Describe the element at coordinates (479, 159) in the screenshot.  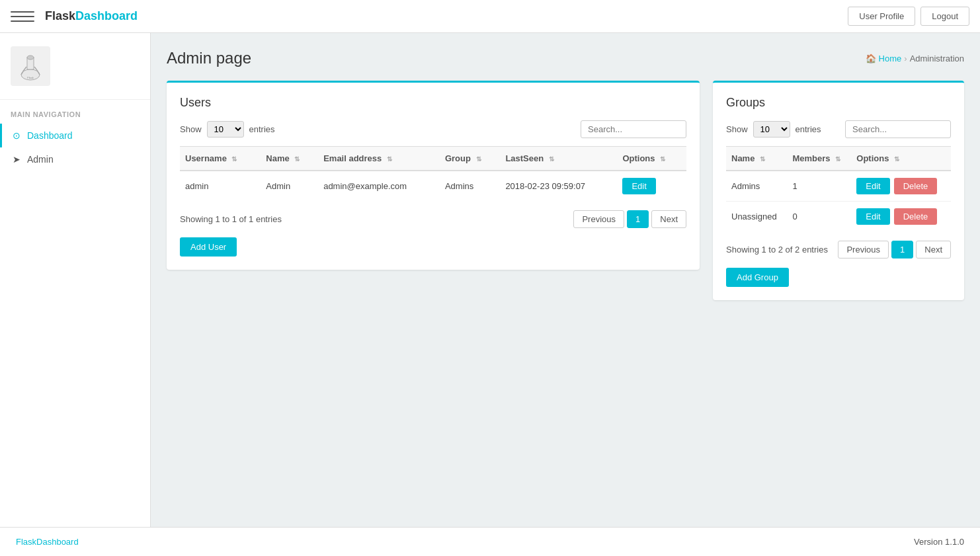
I see `group-sort-icon: ⇅` at that location.